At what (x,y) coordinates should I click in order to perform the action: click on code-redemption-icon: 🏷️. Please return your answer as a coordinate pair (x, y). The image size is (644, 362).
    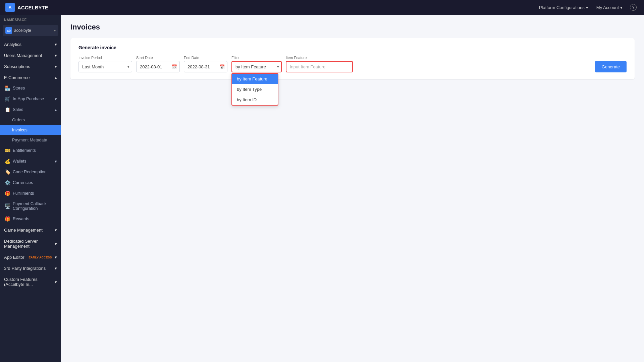
    Looking at the image, I should click on (7, 172).